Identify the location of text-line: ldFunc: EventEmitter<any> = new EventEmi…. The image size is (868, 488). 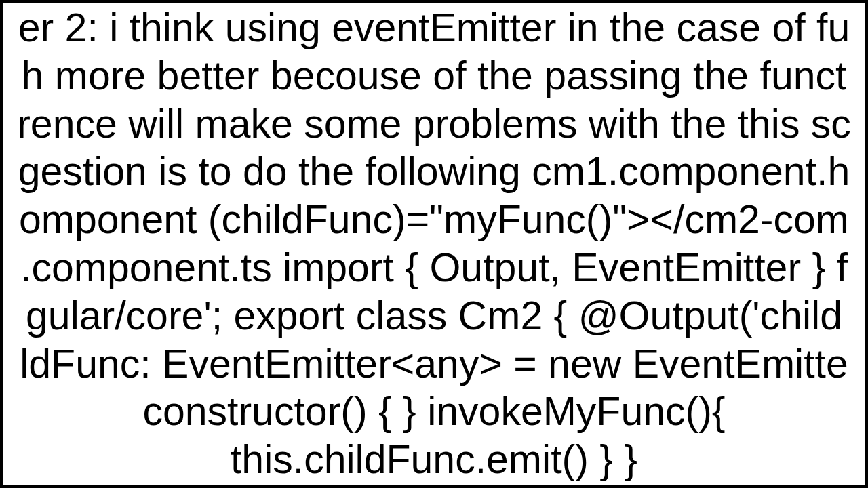
(434, 365).